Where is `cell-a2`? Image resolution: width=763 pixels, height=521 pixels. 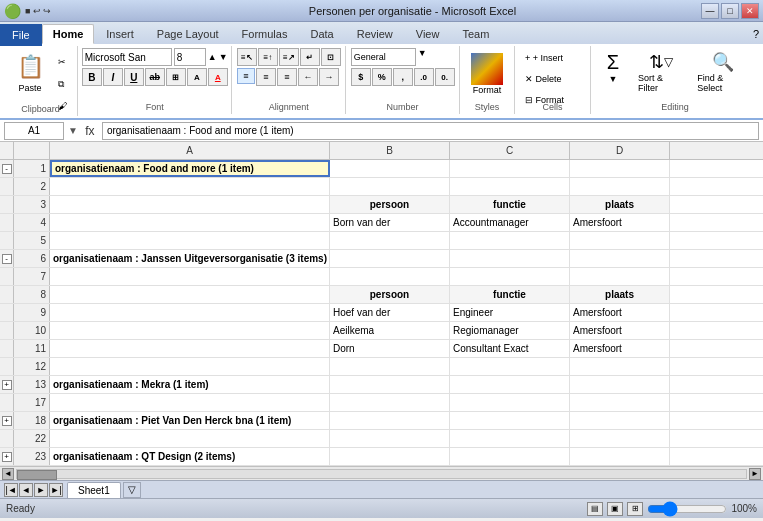 cell-a2 is located at coordinates (190, 186).